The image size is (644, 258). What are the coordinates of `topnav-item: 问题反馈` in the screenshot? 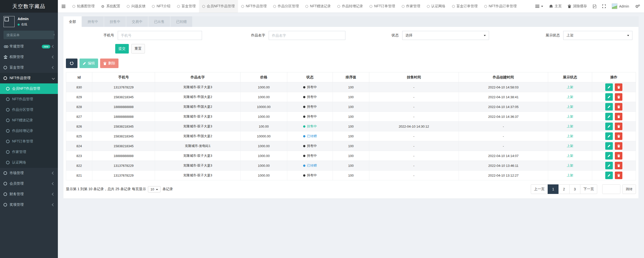 It's located at (136, 6).